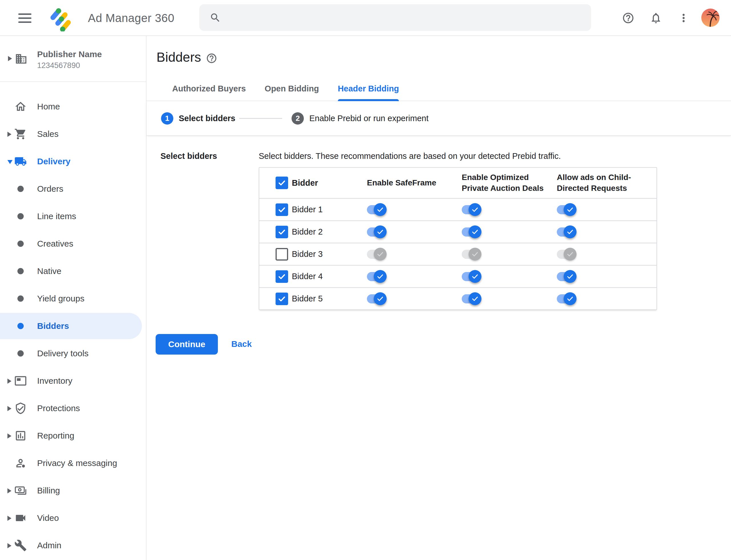 The width and height of the screenshot is (731, 560). I want to click on sidebar-item-delivery-tools: Delivery tools, so click(73, 353).